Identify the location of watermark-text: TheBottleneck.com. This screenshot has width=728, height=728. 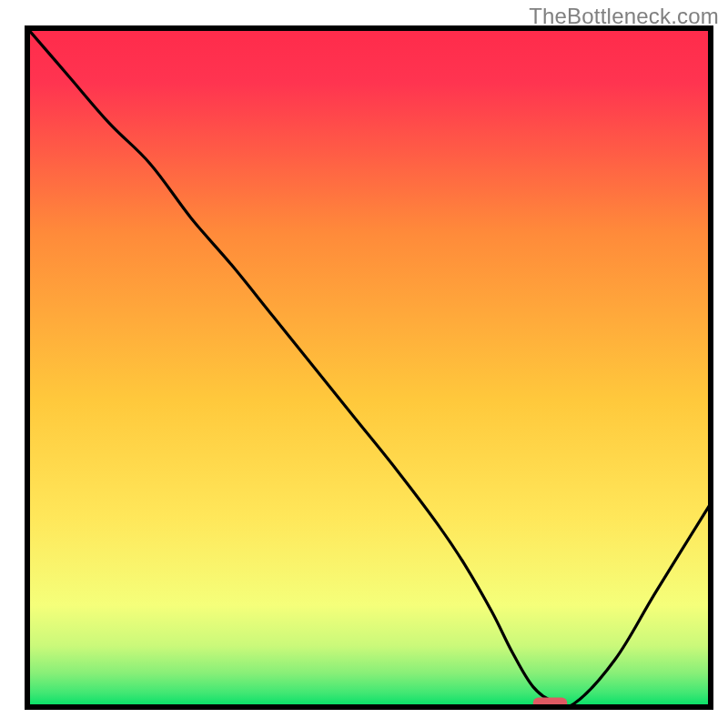
(624, 16).